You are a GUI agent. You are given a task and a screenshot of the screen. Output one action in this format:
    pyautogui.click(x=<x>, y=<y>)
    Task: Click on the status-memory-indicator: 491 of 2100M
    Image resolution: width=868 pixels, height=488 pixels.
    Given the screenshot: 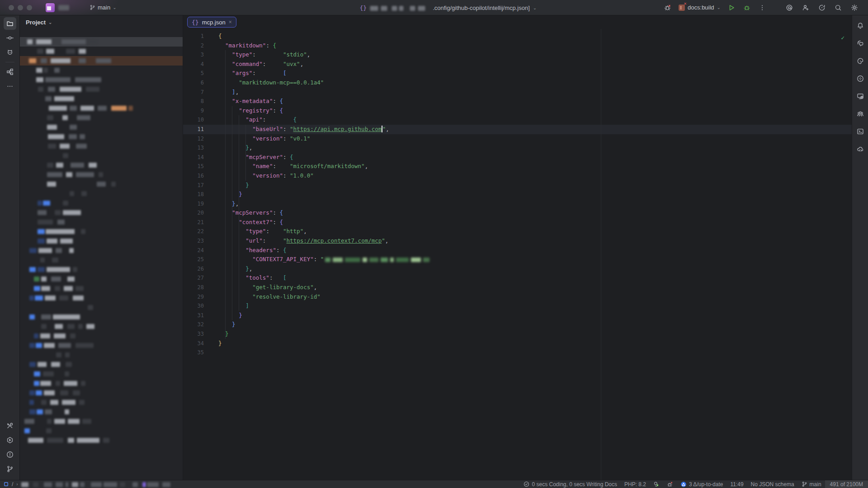 What is the action you would take?
    pyautogui.click(x=846, y=484)
    